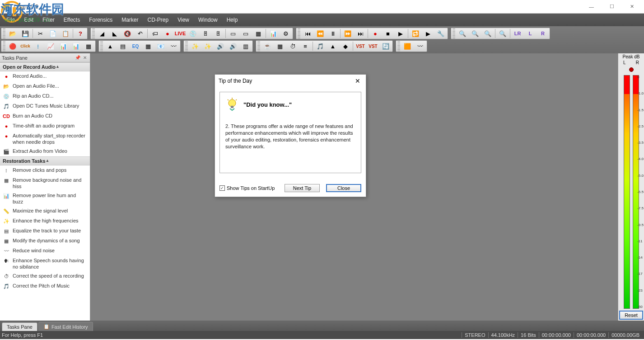  What do you see at coordinates (488, 33) in the screenshot?
I see `zoom-selection-icon: 🔍` at bounding box center [488, 33].